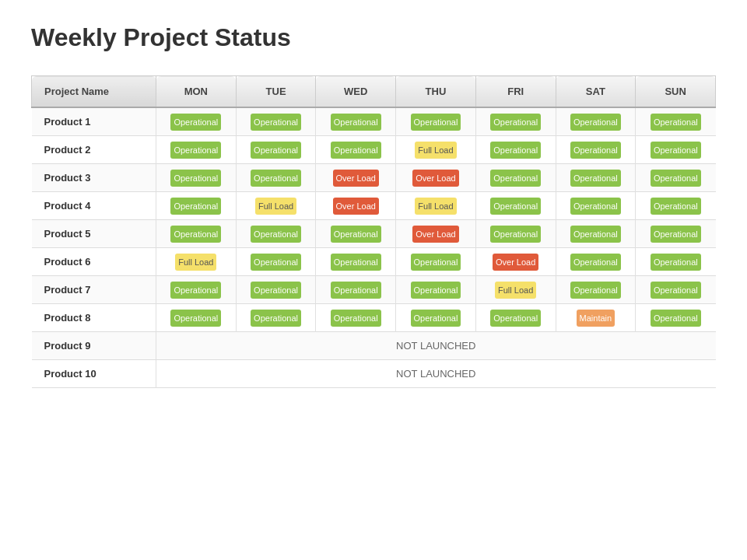  Describe the element at coordinates (374, 290) in the screenshot. I see `table-row: Product 7OperationalOperationalOperation…` at that location.